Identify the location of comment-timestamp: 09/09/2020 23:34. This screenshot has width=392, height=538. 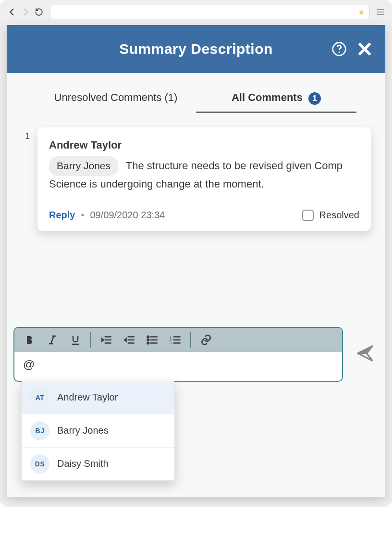
(127, 215).